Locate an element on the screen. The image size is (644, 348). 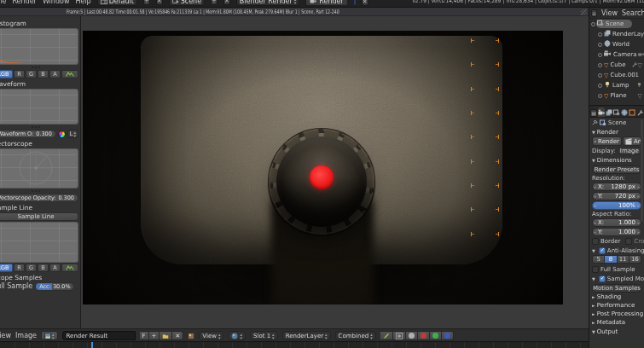
menu-window: Window is located at coordinates (56, 3).